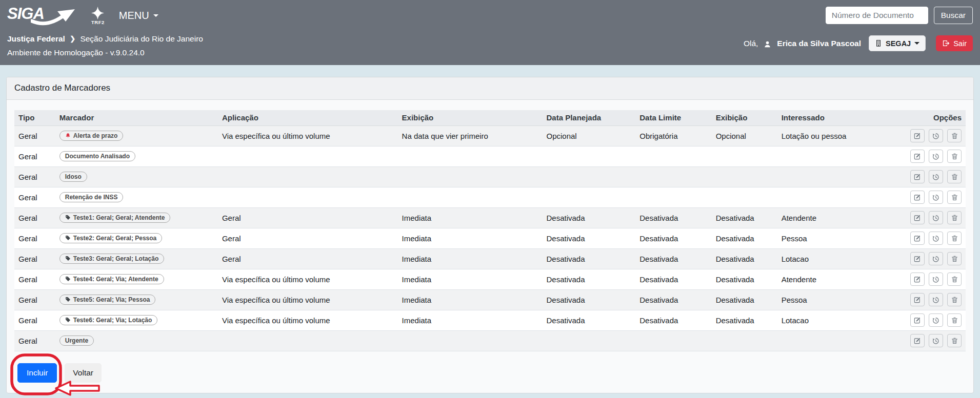  I want to click on org-selector-button: SEGAJ, so click(897, 43).